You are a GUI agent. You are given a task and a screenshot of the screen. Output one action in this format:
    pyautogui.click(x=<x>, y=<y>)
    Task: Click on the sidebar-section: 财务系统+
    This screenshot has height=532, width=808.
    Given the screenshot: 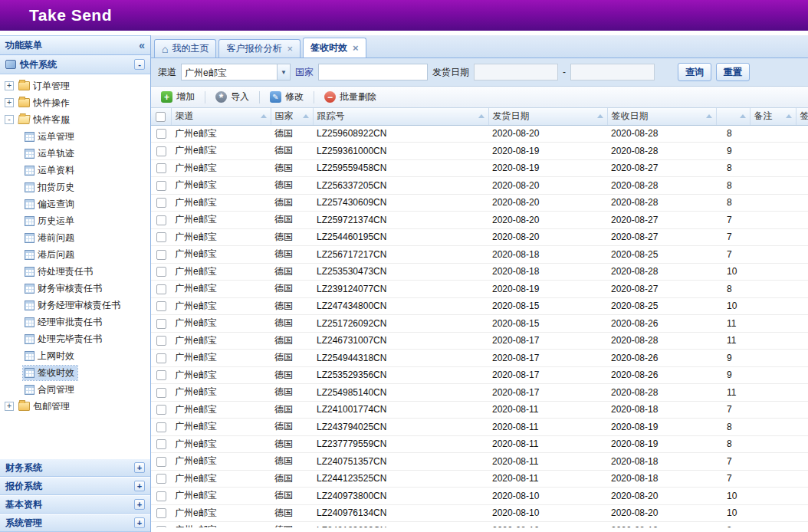 What is the action you would take?
    pyautogui.click(x=75, y=468)
    